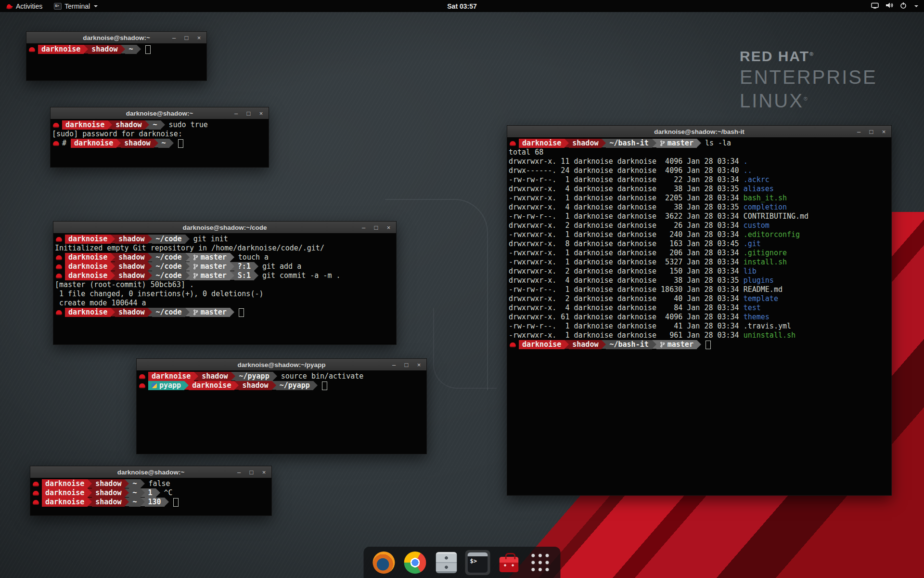  Describe the element at coordinates (700, 217) in the screenshot. I see `terminal-line: -rw-rw-r--. 1 darknoise darknoise 3622 J…` at that location.